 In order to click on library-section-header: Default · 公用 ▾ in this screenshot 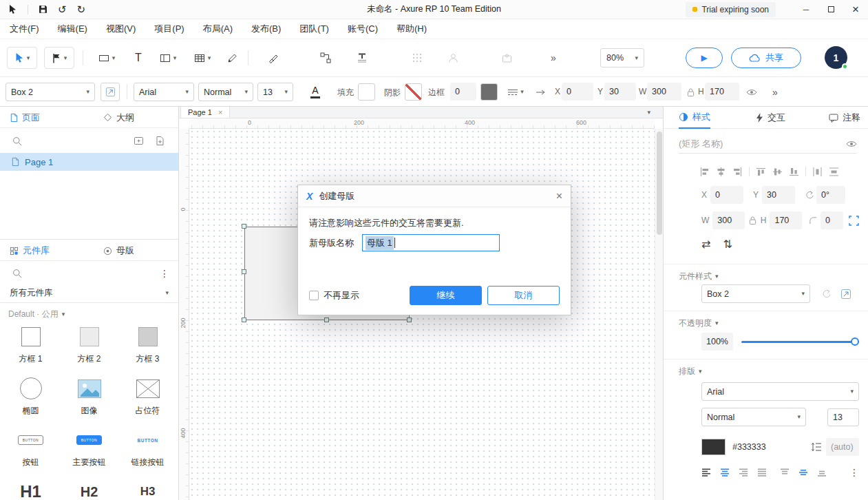, I will do `click(36, 314)`.